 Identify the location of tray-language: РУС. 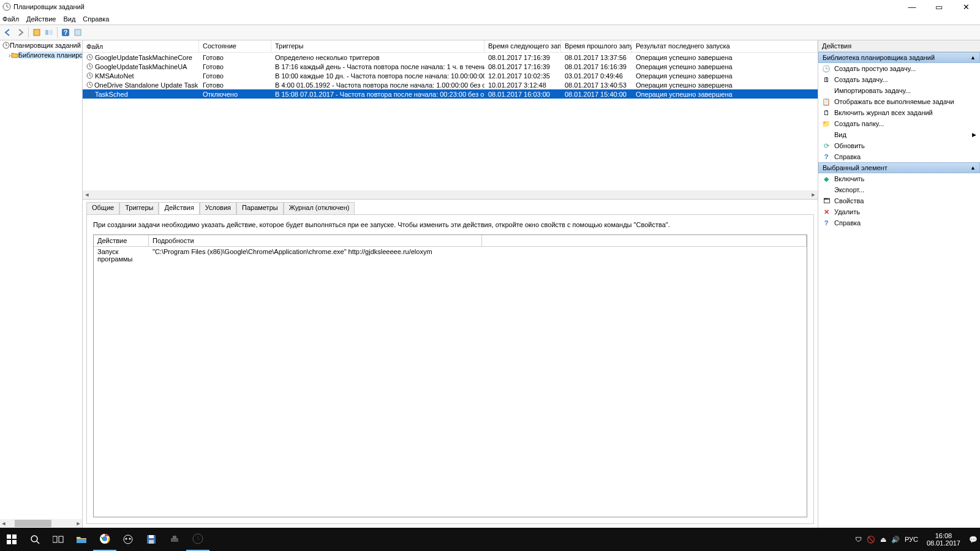
(911, 539).